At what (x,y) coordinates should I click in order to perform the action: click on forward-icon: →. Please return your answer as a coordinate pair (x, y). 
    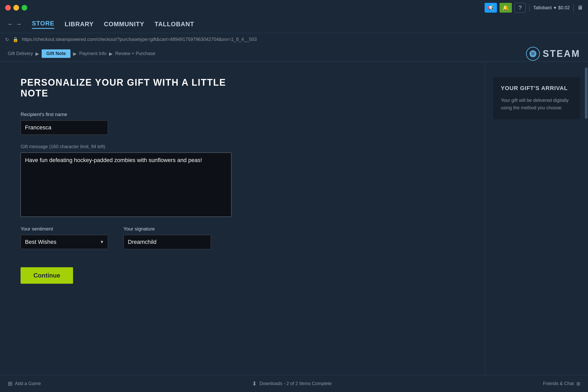
    Looking at the image, I should click on (19, 24).